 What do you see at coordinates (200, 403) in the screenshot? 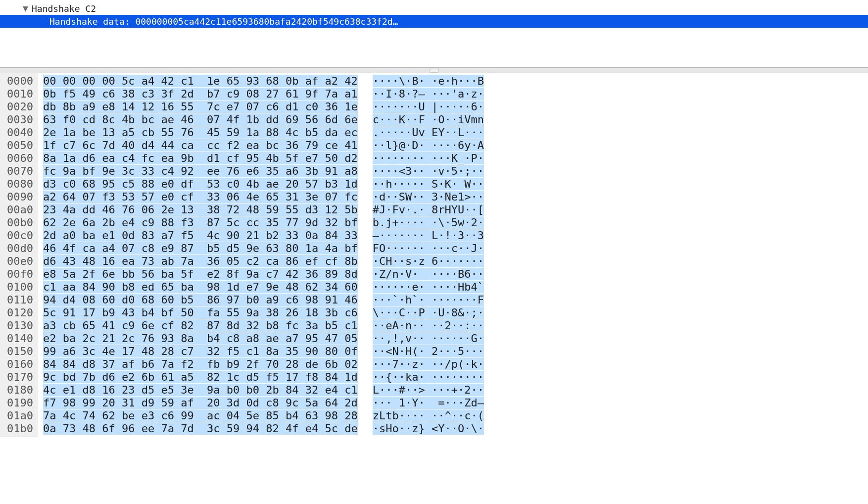
I see `hex-row: f7 98 99 20 31 d9 59 af 20 3d 0d c8 9c 5…` at bounding box center [200, 403].